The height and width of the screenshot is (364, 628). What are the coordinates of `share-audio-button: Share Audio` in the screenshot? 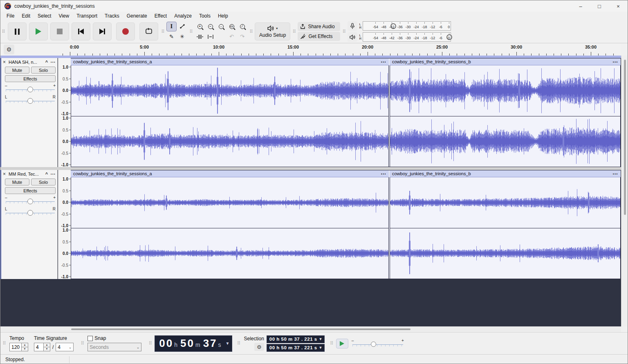 It's located at (319, 27).